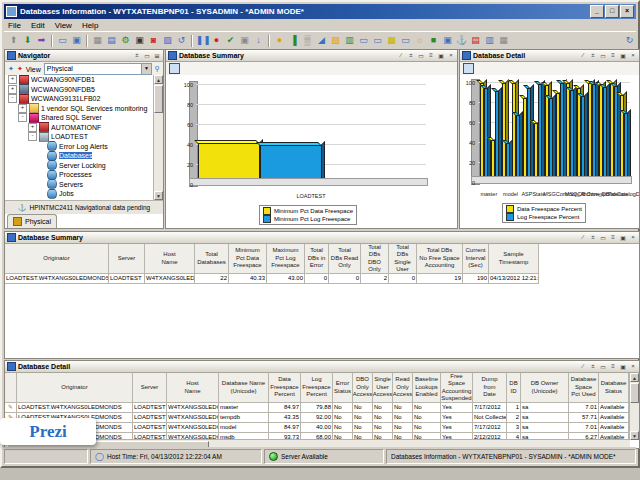  Describe the element at coordinates (14, 26) in the screenshot. I see `menu-file: File` at that location.